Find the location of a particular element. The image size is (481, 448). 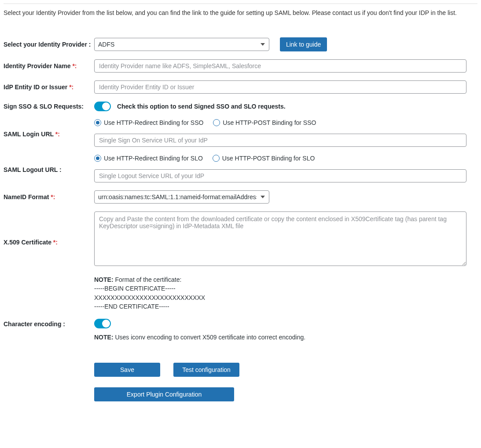

saml-logout-input is located at coordinates (280, 176).